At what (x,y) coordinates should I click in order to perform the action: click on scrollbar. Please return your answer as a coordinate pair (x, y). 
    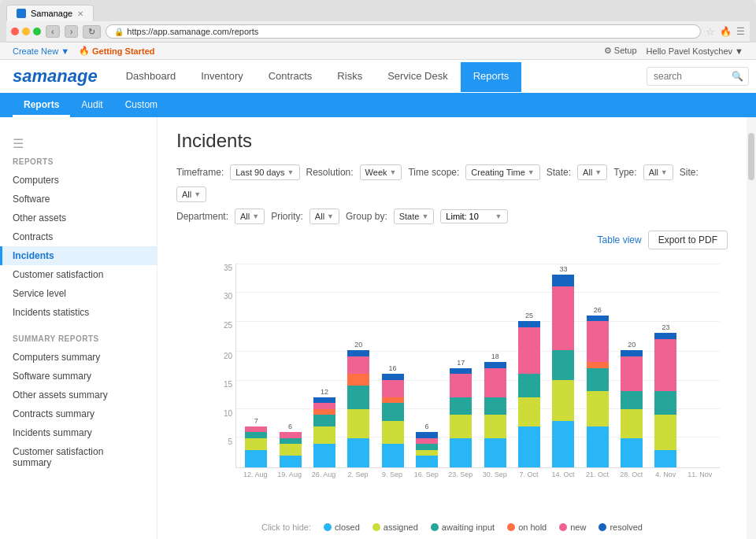
    Looking at the image, I should click on (751, 328).